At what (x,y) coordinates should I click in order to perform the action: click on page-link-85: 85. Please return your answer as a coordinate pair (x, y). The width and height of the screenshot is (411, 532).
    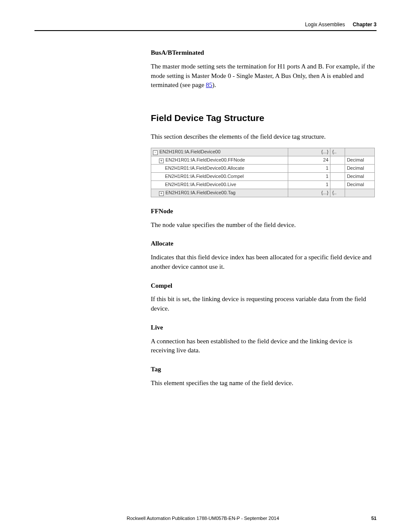
    Looking at the image, I should click on (209, 85).